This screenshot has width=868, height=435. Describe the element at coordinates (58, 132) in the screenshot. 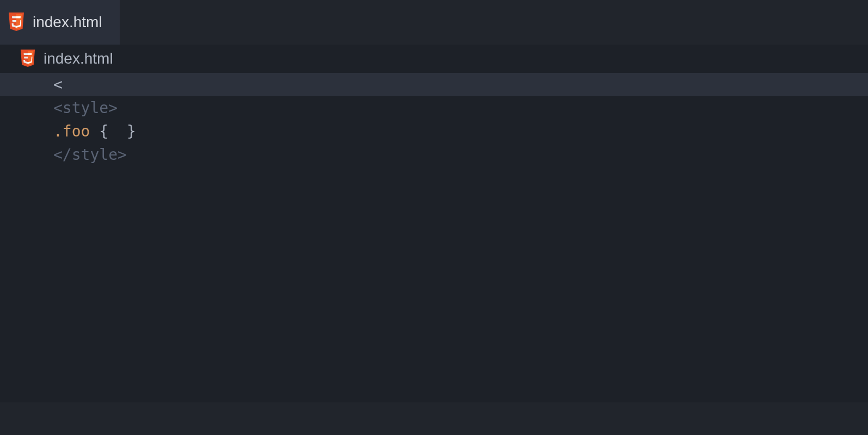

I see `code-token: .` at that location.